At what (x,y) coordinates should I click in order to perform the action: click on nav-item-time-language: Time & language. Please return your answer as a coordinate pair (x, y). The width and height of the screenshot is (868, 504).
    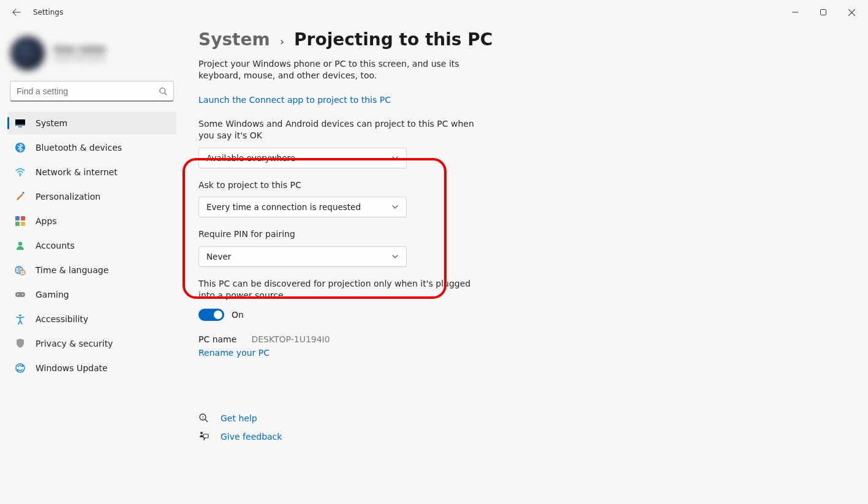
    Looking at the image, I should click on (92, 270).